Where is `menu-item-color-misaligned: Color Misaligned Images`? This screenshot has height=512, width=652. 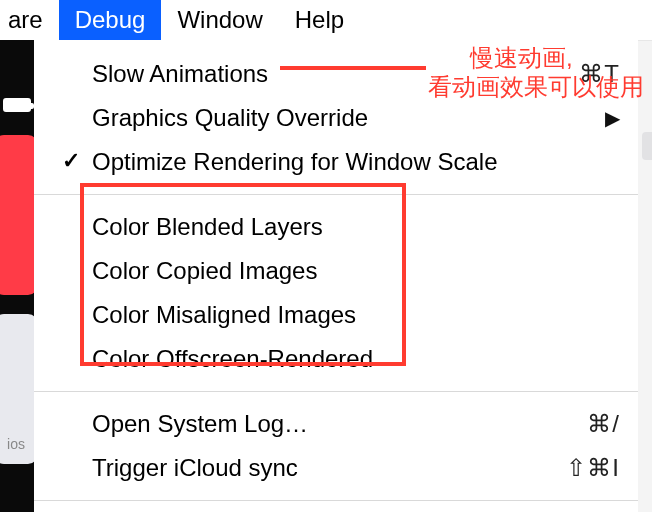
menu-item-color-misaligned: Color Misaligned Images is located at coordinates (336, 315).